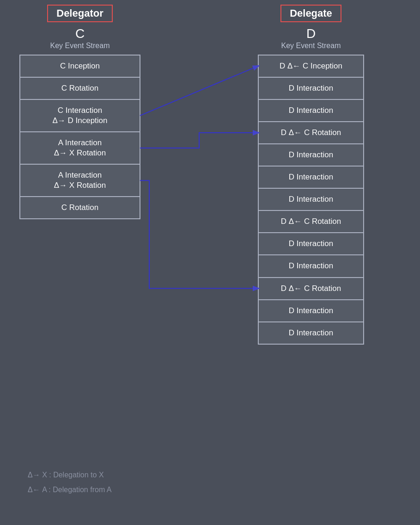 The height and width of the screenshot is (525, 420). What do you see at coordinates (80, 116) in the screenshot?
I see `delegator-event-c-interaction-inception: C InteractionΔ→ D Inception` at bounding box center [80, 116].